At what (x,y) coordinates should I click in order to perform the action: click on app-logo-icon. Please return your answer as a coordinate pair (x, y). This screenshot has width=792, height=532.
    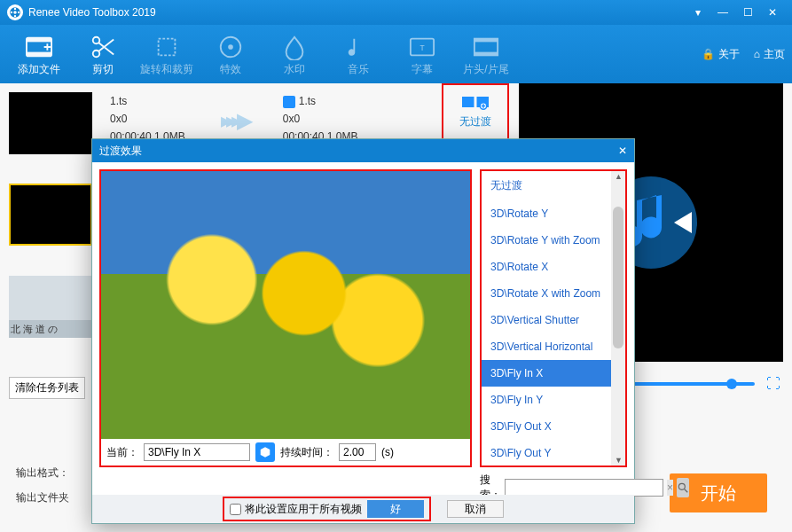
    Looking at the image, I should click on (15, 12).